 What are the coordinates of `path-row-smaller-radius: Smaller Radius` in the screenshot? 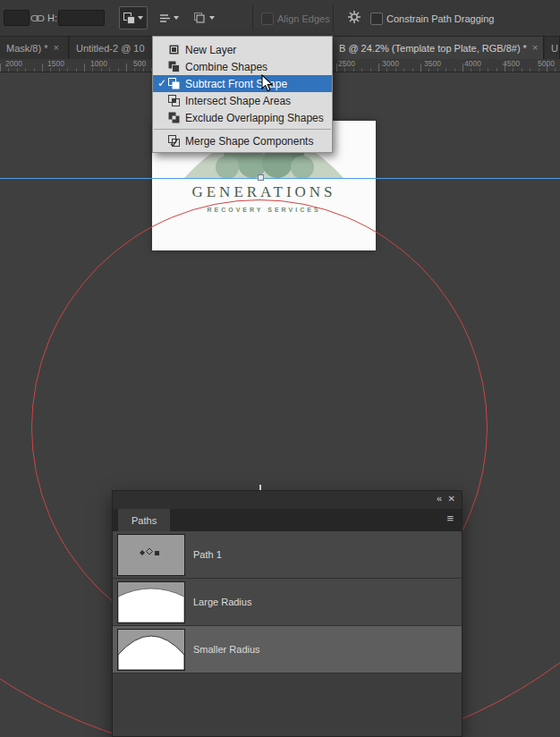 It's located at (287, 649).